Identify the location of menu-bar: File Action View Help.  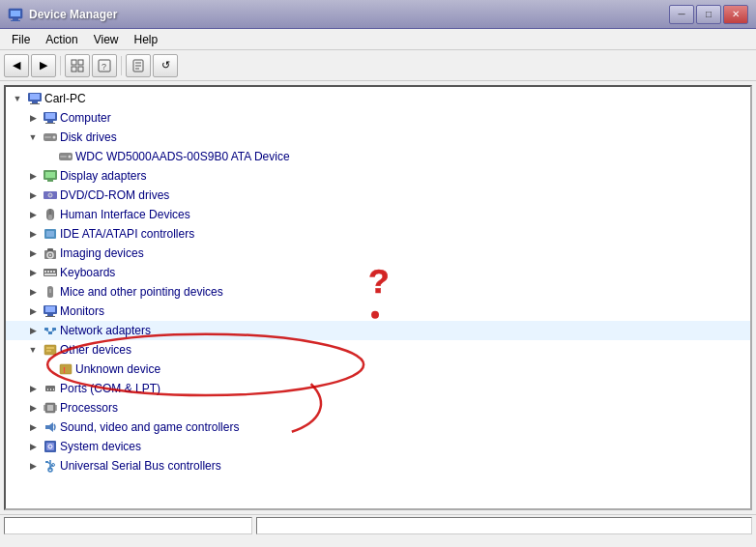
(378, 40).